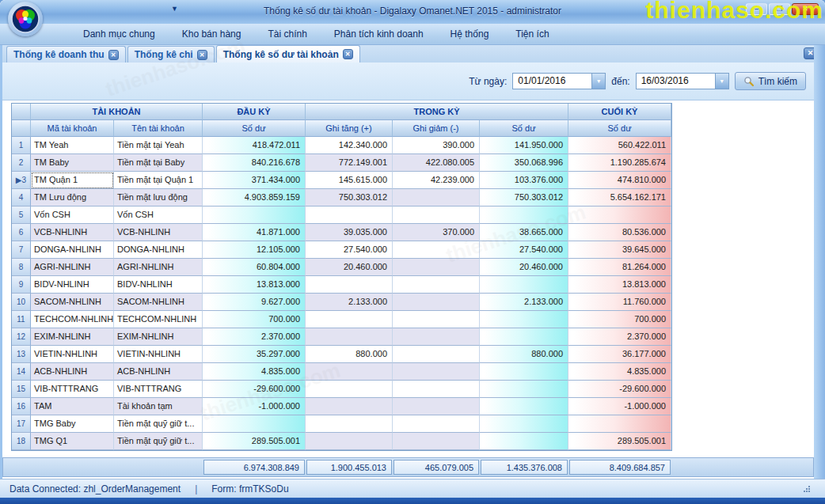 The image size is (825, 504). Describe the element at coordinates (524, 163) in the screenshot. I see `cell-period-balance: 350.068.996` at that location.